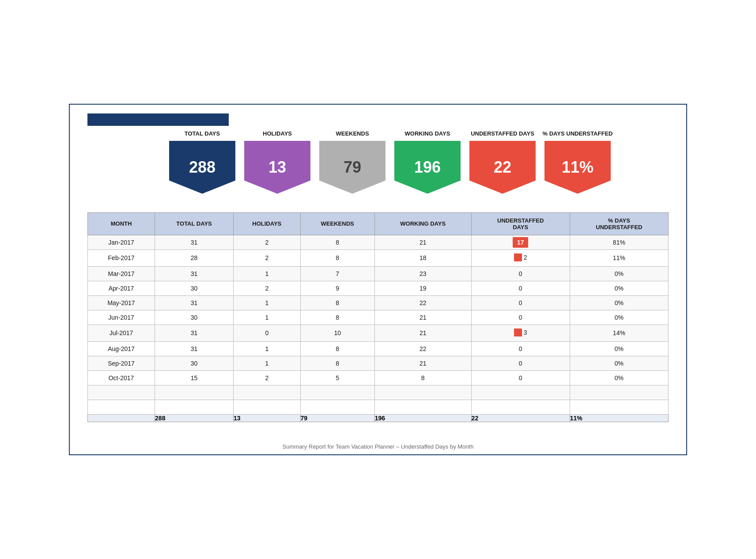  Describe the element at coordinates (194, 223) in the screenshot. I see `col-header-1: TOTAL DAYS` at that location.